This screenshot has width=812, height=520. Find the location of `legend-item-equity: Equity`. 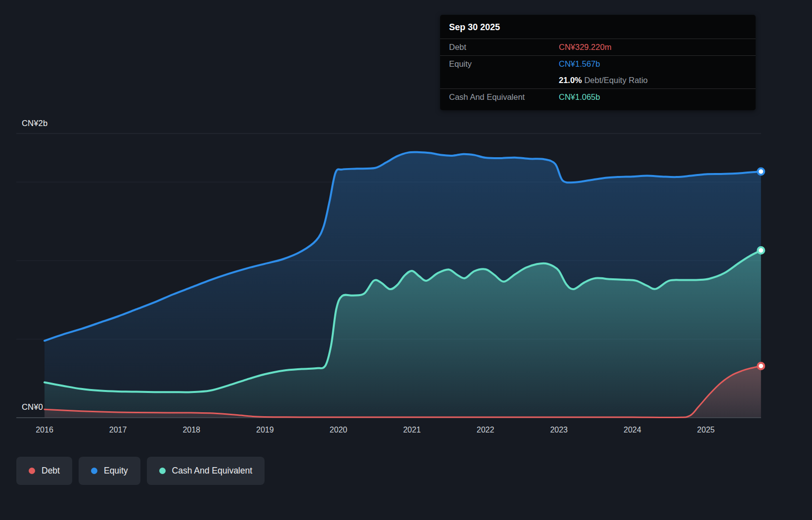

legend-item-equity: Equity is located at coordinates (110, 471).